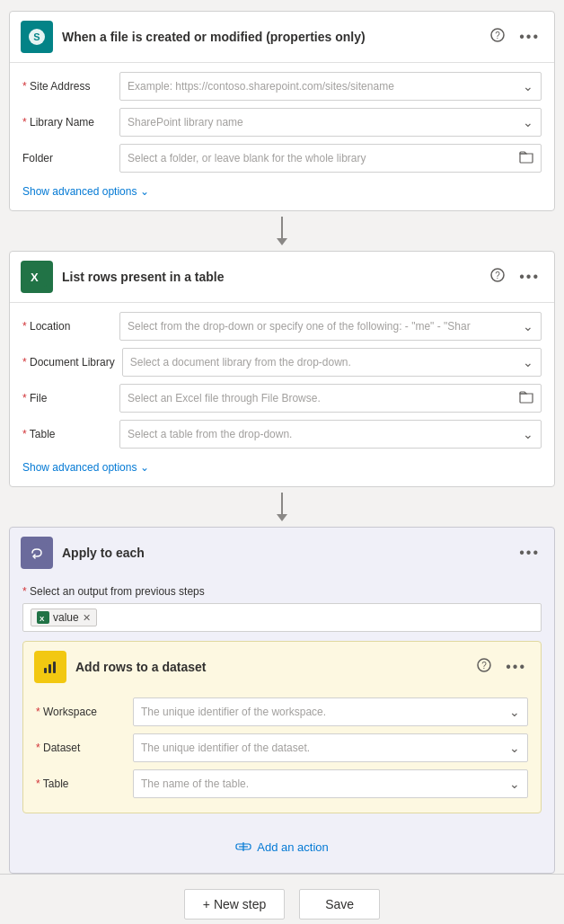 This screenshot has height=924, width=564. Describe the element at coordinates (282, 468) in the screenshot. I see `list-rows-show-advanced: Show advanced options ⌄` at that location.